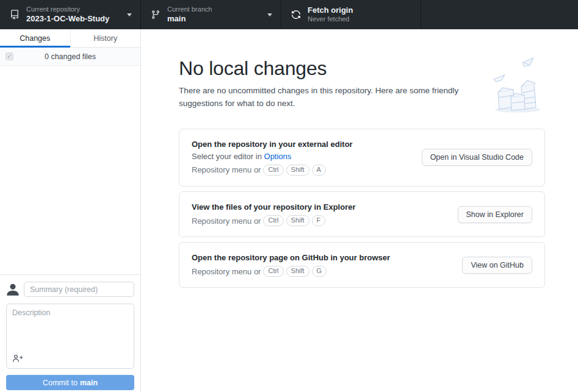  I want to click on key-letter: A, so click(319, 170).